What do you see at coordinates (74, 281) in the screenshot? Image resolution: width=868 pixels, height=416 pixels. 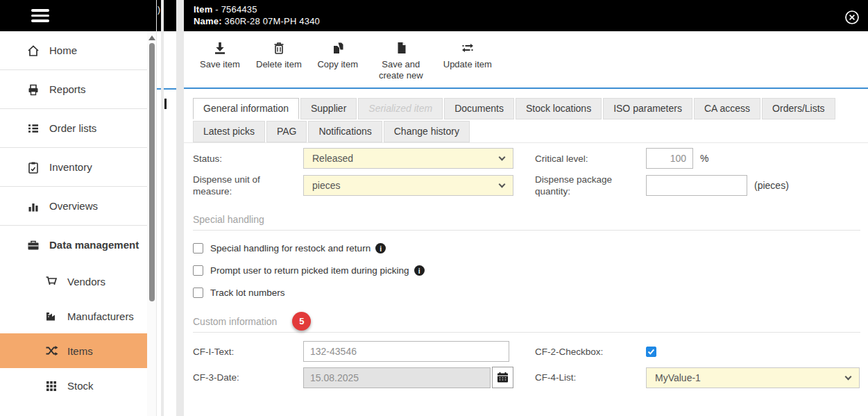 I see `sidebar-item-vendors: Vendors` at bounding box center [74, 281].